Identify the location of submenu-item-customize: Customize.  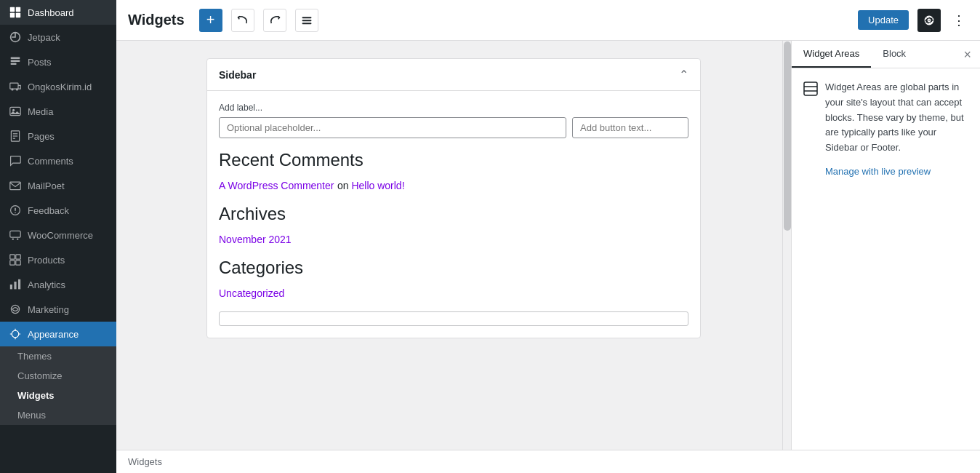
(58, 375).